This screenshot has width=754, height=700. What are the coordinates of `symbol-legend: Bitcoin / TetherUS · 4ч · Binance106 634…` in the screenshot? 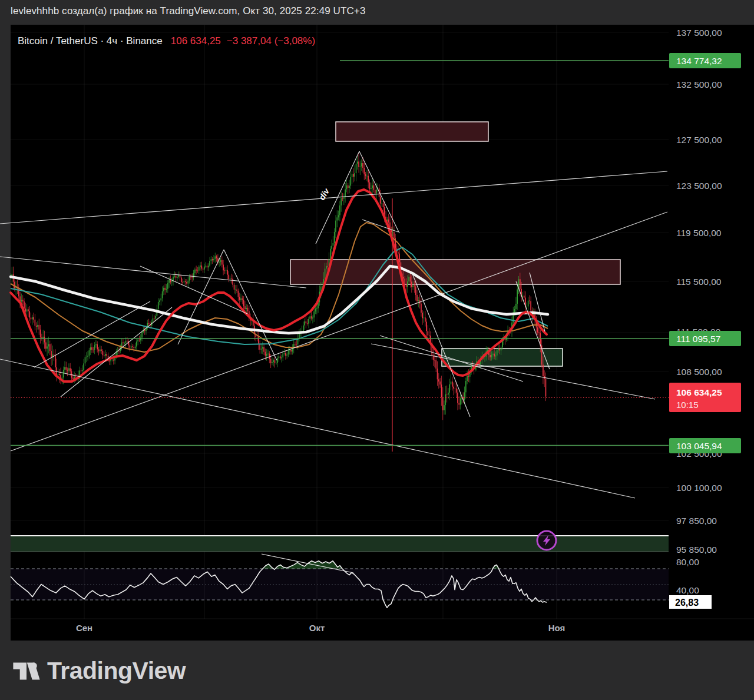 It's located at (166, 42).